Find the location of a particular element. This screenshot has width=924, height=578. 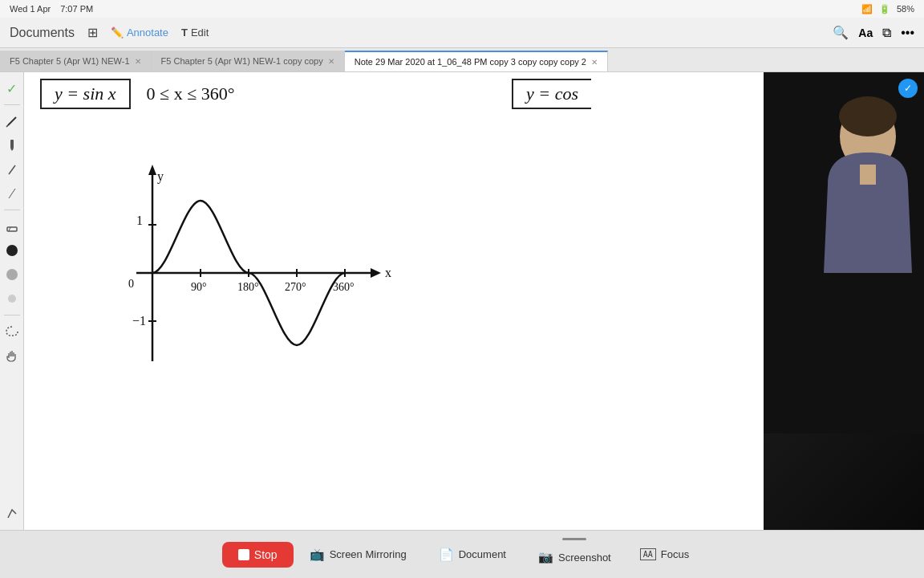

tab-2: F5 Chapter 5 (Apr W1) NEW-1 copy copy ✕ is located at coordinates (249, 61).